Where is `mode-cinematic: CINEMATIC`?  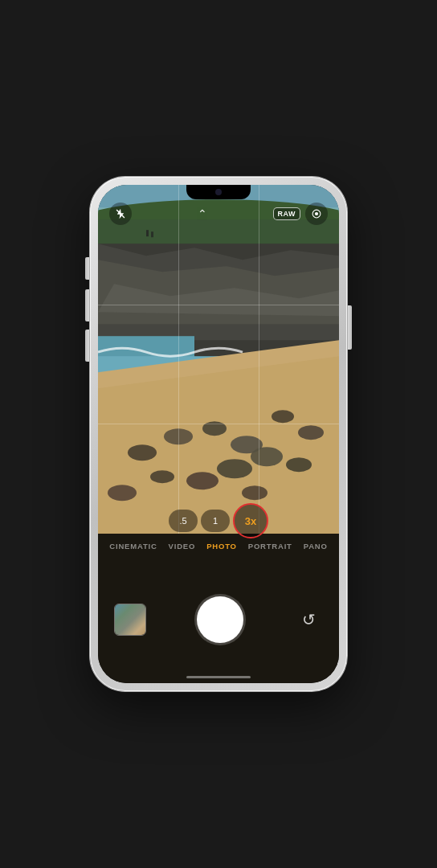
mode-cinematic: CINEMATIC is located at coordinates (133, 547).